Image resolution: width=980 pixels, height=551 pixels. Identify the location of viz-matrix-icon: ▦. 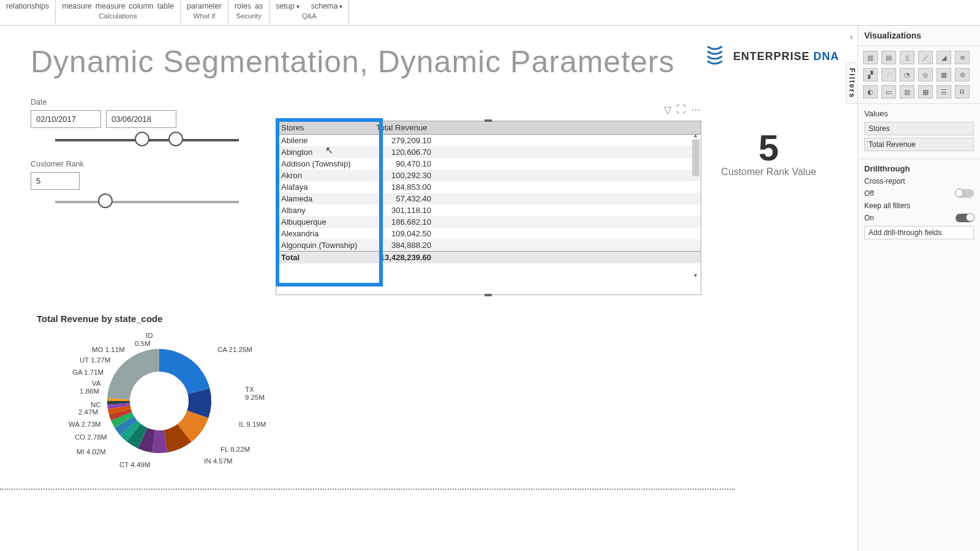
(925, 92).